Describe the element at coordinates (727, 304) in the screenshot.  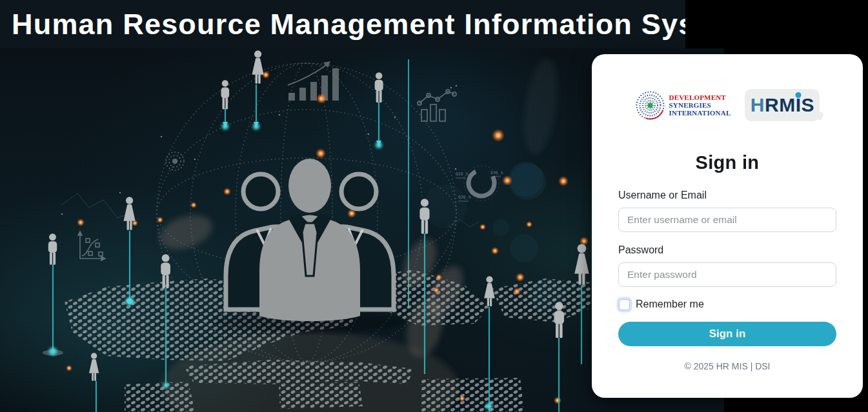
I see `remember-me-row: Remember me` at that location.